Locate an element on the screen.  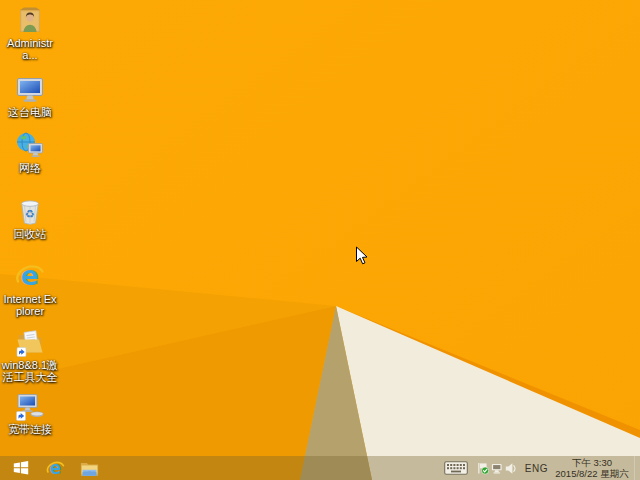
desktop-icon-label: Internet Explorer is located at coordinates (30, 305).